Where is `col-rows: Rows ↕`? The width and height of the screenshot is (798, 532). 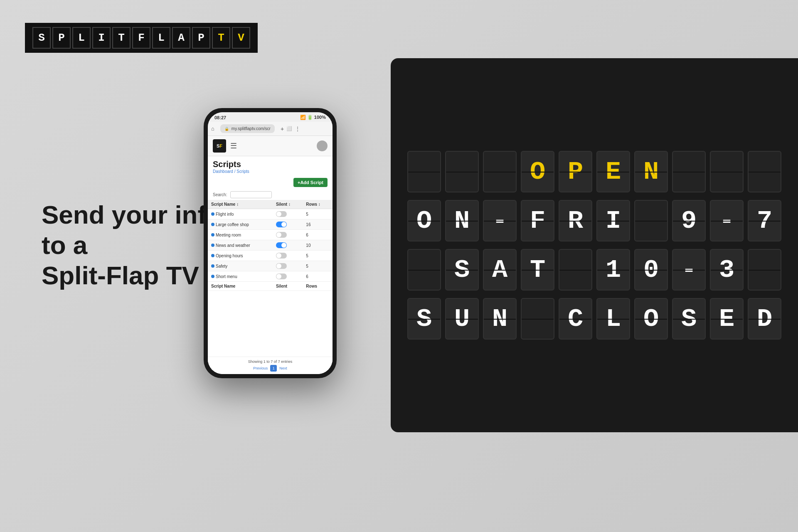
col-rows: Rows ↕ is located at coordinates (318, 204).